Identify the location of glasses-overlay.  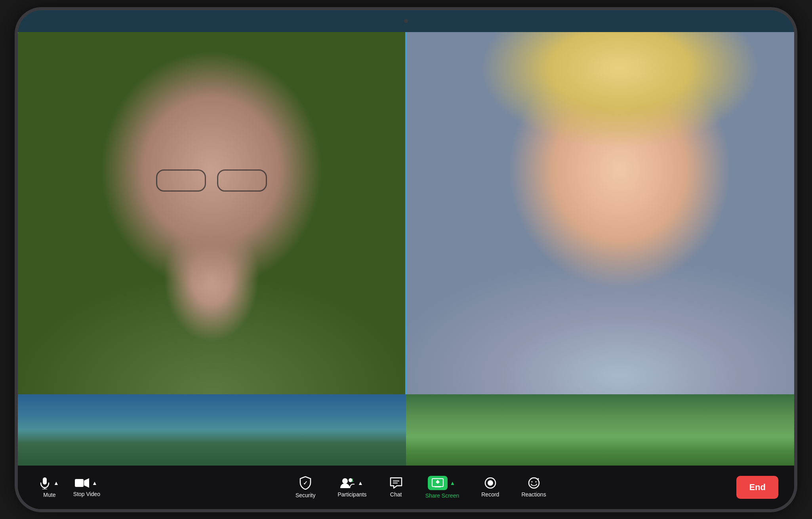
(212, 181).